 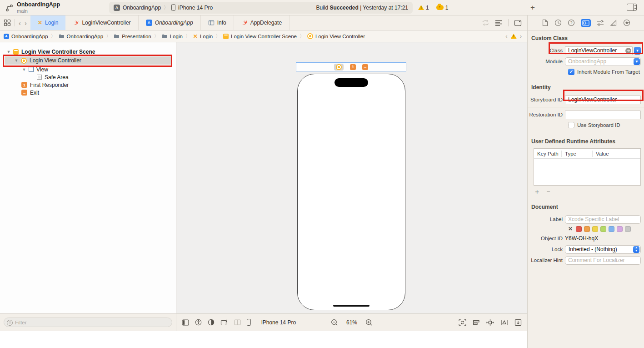 I want to click on filter-input, so click(x=88, y=322).